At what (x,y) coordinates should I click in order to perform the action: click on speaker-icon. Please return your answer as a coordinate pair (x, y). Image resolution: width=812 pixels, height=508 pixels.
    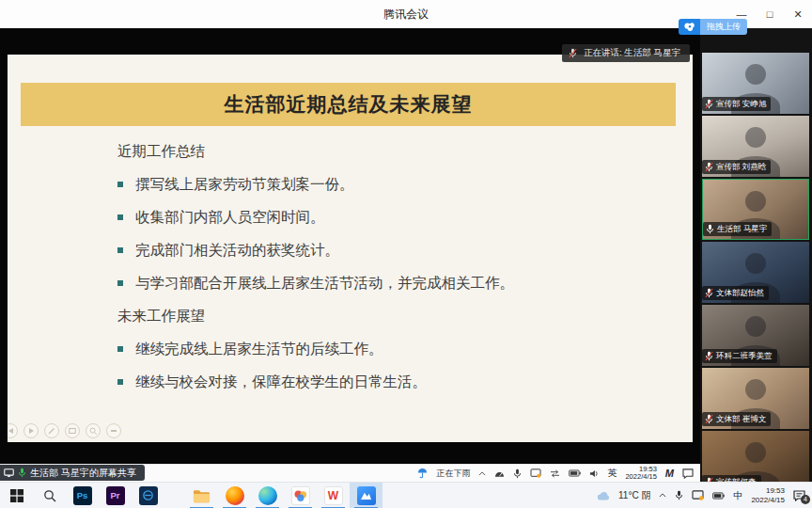
    Looking at the image, I should click on (594, 474).